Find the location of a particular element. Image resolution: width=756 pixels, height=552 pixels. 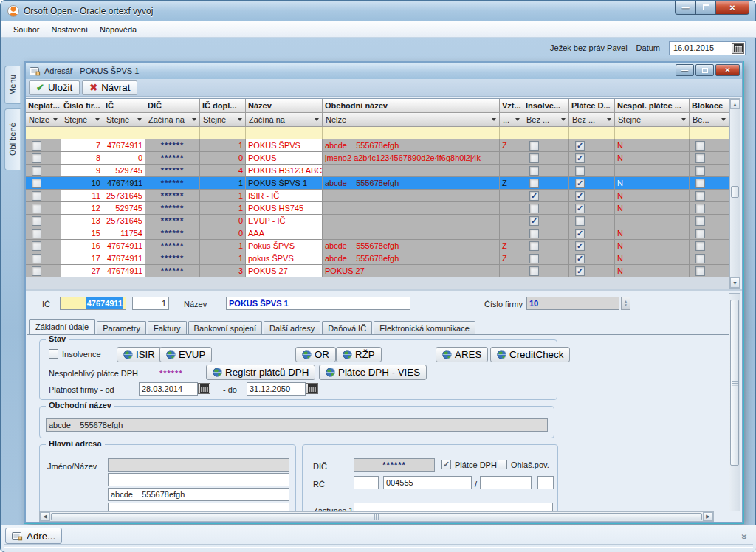

maximize-button is located at coordinates (706, 7).